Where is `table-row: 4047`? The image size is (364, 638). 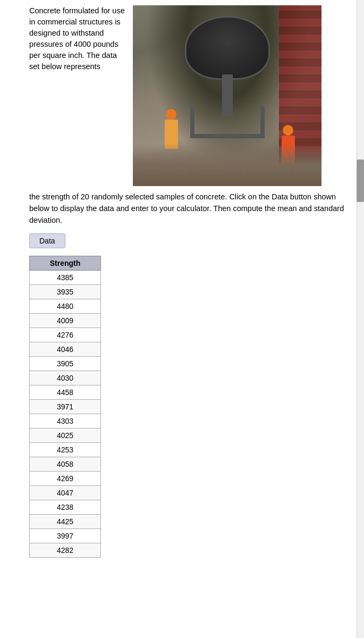
table-row: 4047 is located at coordinates (65, 493).